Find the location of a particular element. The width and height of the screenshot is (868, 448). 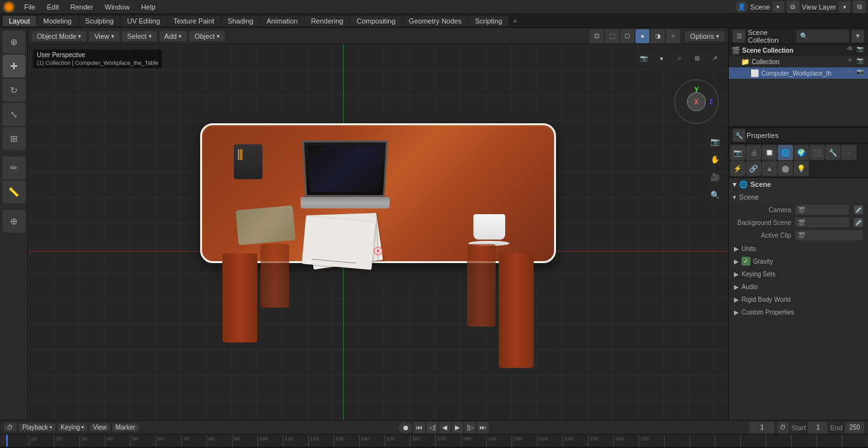

keying-sets-section: ▶ Keying Sets is located at coordinates (798, 274).